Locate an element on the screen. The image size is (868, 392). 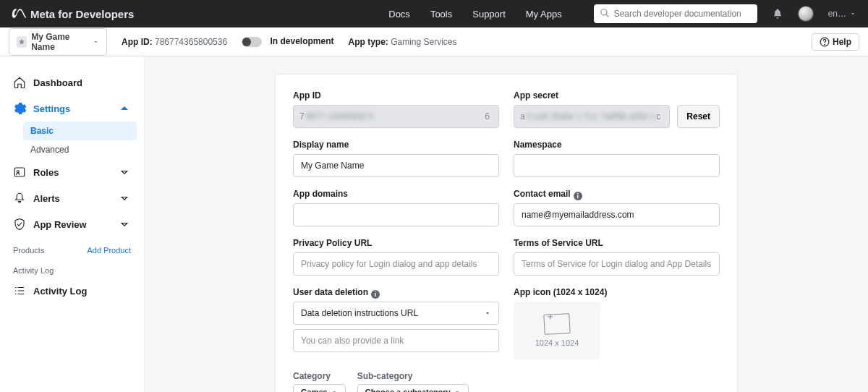
home-icon is located at coordinates (20, 82).